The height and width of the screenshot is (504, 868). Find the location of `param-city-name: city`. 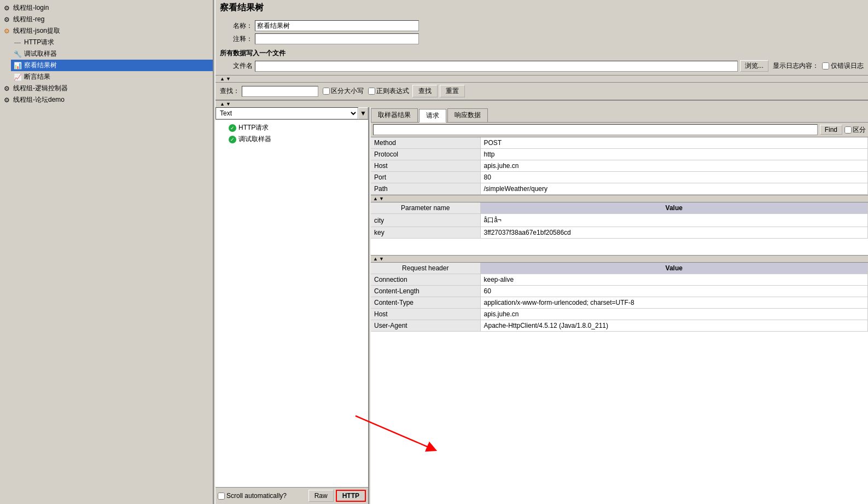

param-city-name: city is located at coordinates (426, 221).